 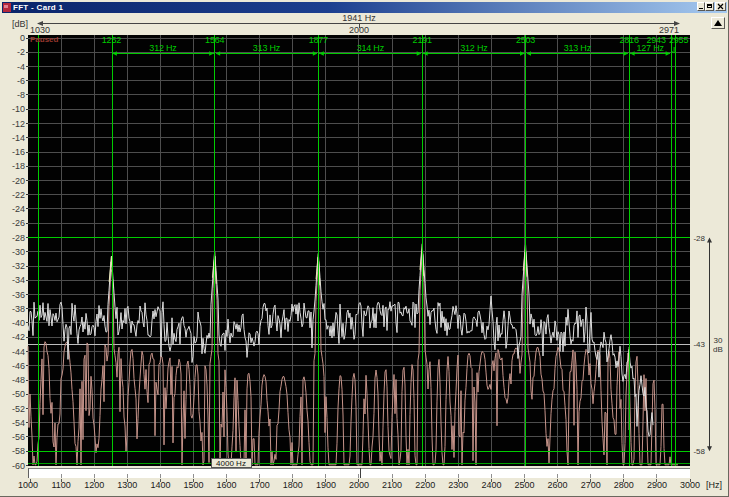 I want to click on svg-text: 1252, so click(x=112, y=40).